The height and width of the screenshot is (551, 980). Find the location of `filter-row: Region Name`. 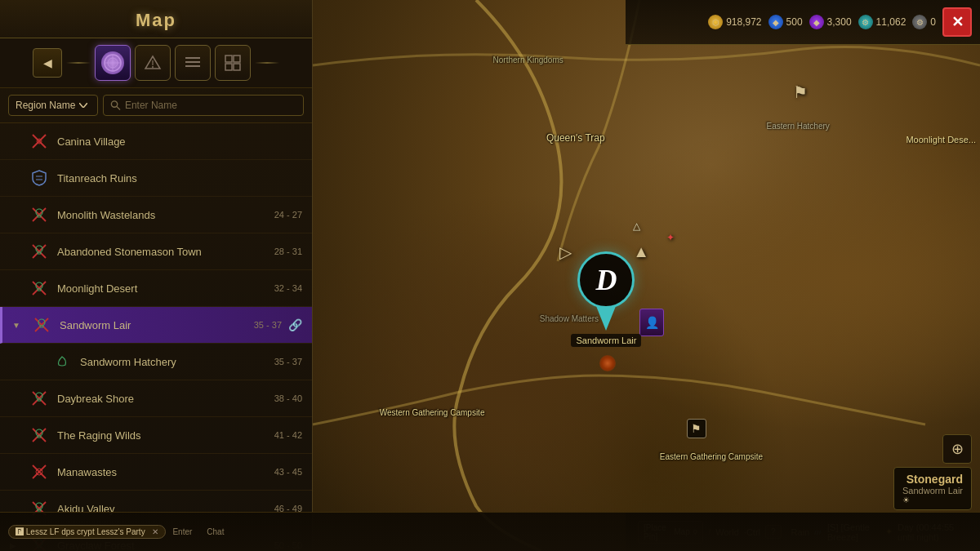

filter-row: Region Name is located at coordinates (156, 106).